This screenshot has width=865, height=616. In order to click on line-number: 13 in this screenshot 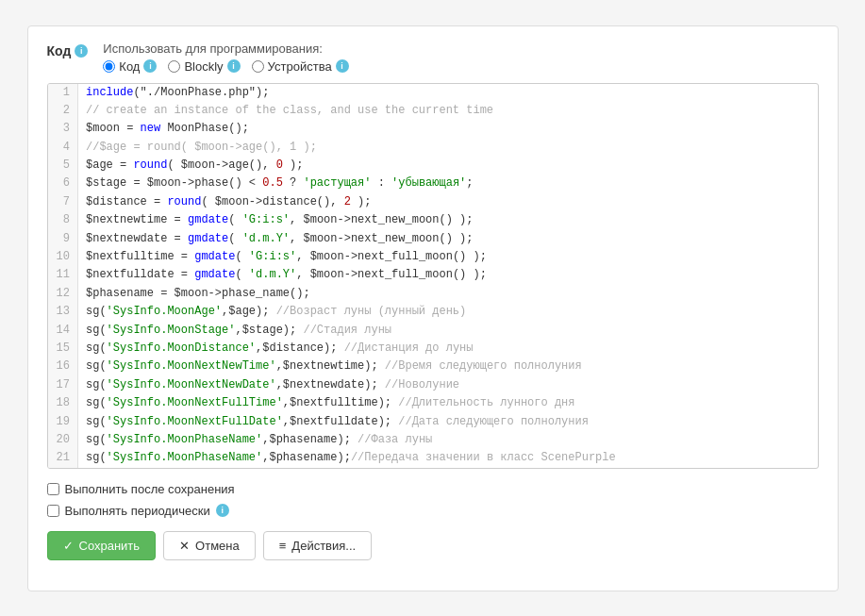, I will do `click(63, 311)`.